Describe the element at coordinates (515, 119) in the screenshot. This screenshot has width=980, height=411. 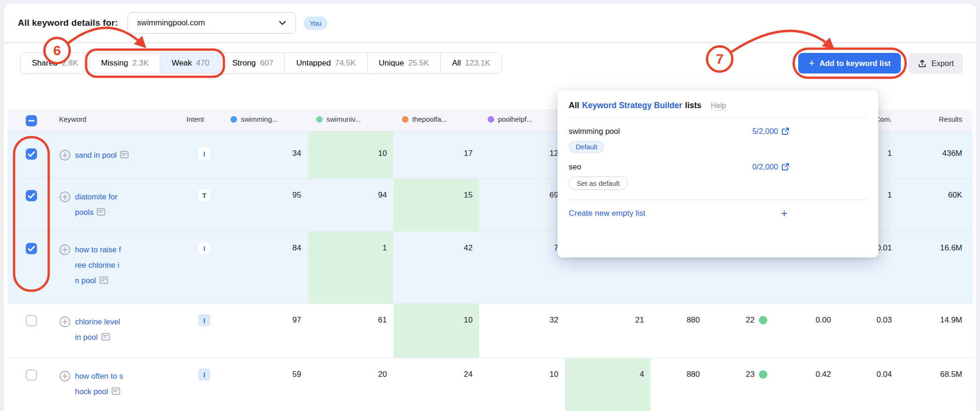
I see `domain-label: poolhelpf...` at that location.